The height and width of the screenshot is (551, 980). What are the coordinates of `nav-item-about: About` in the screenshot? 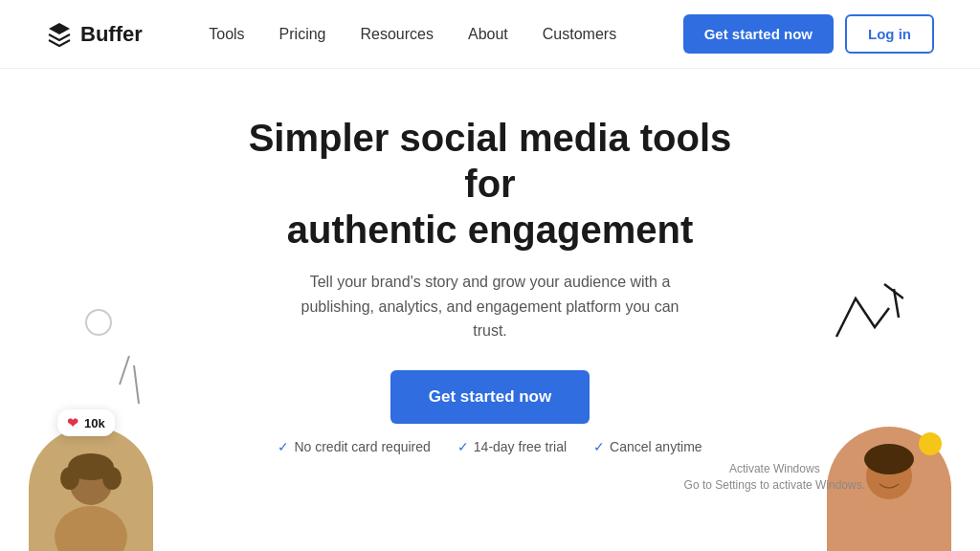 It's located at (488, 34).